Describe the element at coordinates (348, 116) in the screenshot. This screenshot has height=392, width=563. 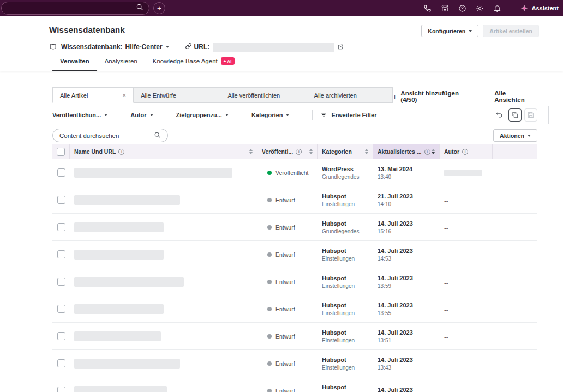
I see `advanced-filters-button: Erweiterte Filter` at that location.